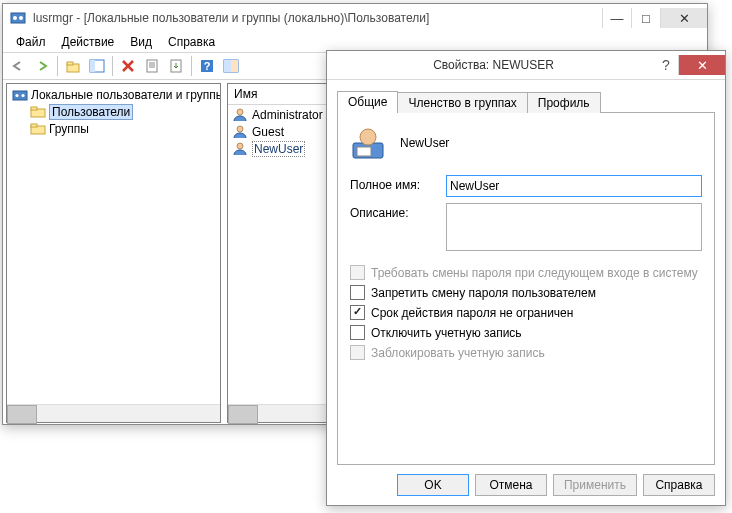 The height and width of the screenshot is (513, 732). What do you see at coordinates (494, 65) in the screenshot?
I see `dialog-title: Свойства: NEWUSER` at bounding box center [494, 65].